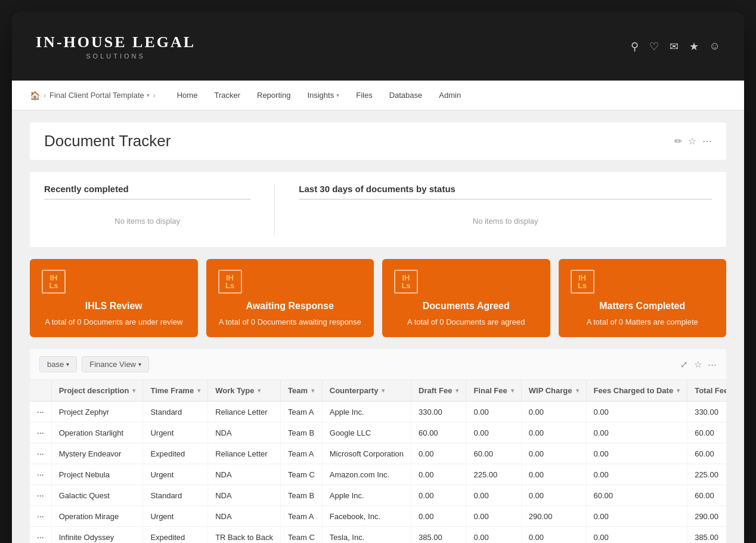 The width and height of the screenshot is (756, 543). What do you see at coordinates (577, 390) in the screenshot?
I see `sort-wipcharge-icon: ▾` at bounding box center [577, 390].